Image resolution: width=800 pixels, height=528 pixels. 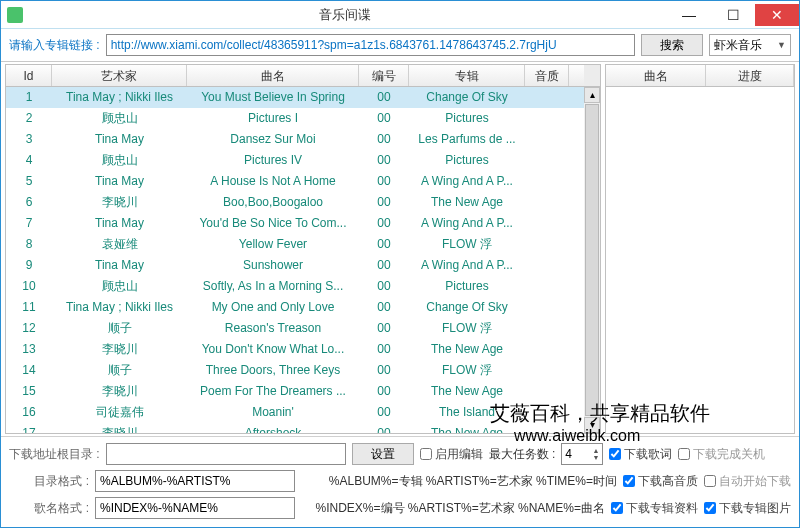 I want to click on scroll-thumb, so click(x=592, y=260).